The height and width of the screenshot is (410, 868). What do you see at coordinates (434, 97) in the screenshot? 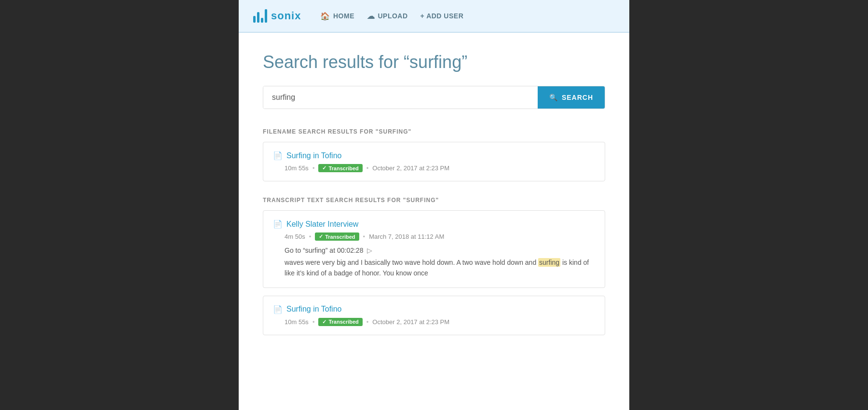
I see `search-bar: 🔍 SEARCH` at bounding box center [434, 97].